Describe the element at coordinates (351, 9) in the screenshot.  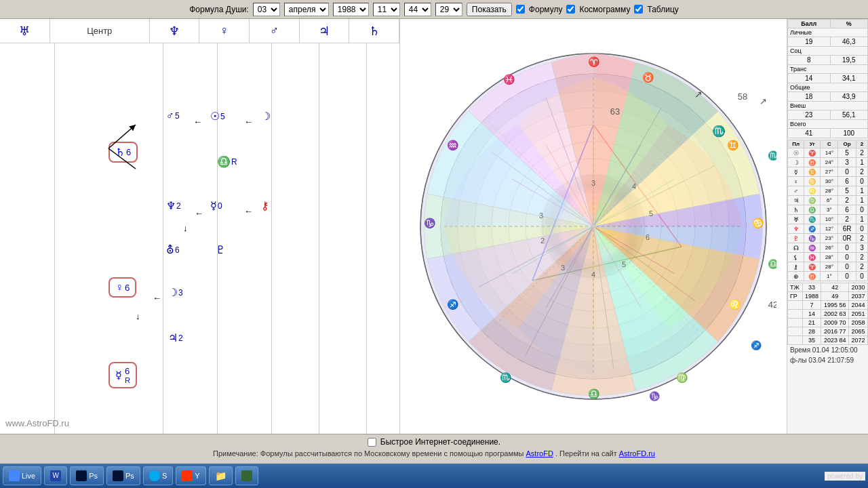
I see `year-select: 1988` at that location.